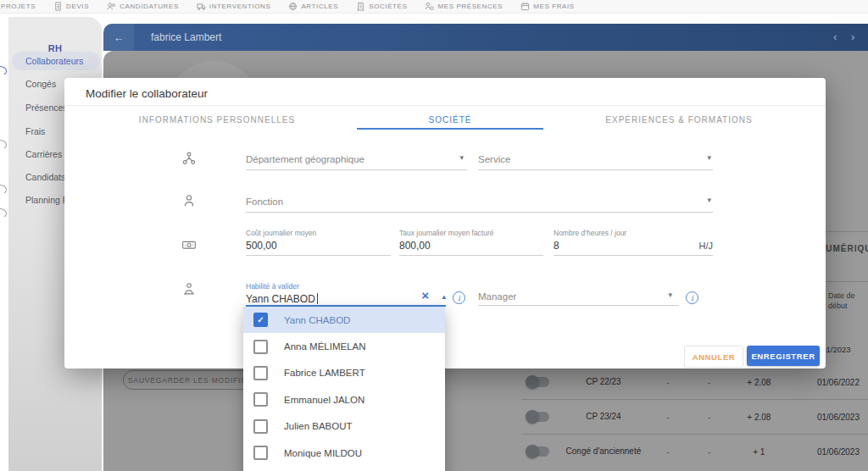  I want to click on building-icon, so click(361, 7).